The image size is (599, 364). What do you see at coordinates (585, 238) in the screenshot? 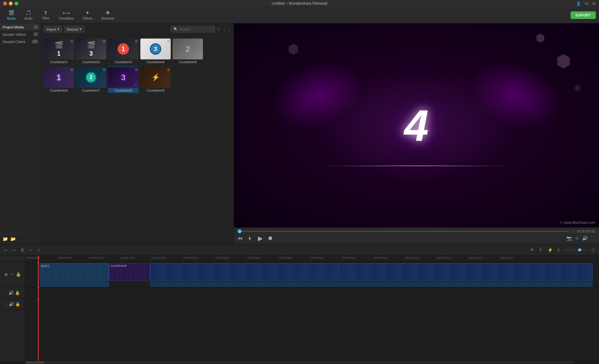
I see `volume-icon: 🔊` at bounding box center [585, 238].